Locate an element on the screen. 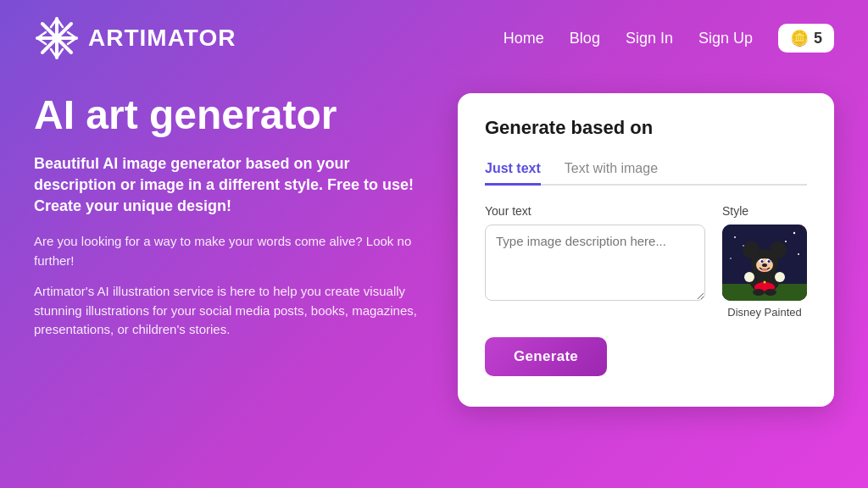 The width and height of the screenshot is (868, 488). nav-home: Home is located at coordinates (524, 39).